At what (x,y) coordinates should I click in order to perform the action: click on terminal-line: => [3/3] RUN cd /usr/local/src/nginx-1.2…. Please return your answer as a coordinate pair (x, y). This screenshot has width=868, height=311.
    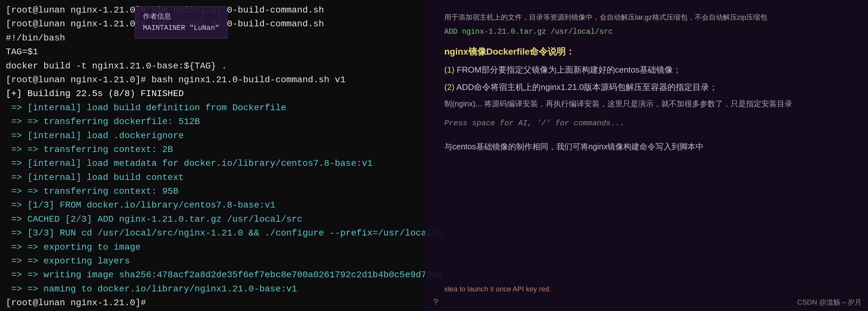
    Looking at the image, I should click on (222, 233).